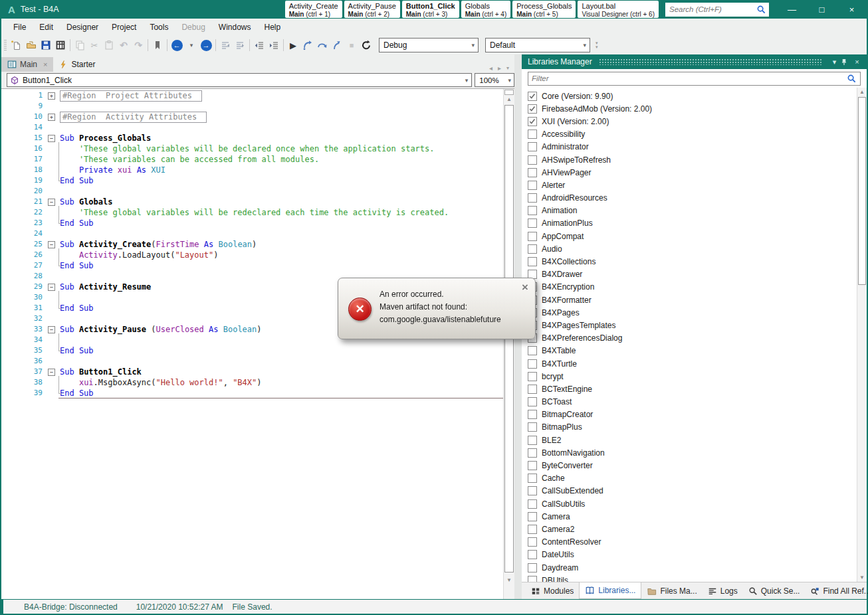 Image resolution: width=868 pixels, height=615 pixels. What do you see at coordinates (77, 64) in the screenshot?
I see `tab-starter: Starter` at bounding box center [77, 64].